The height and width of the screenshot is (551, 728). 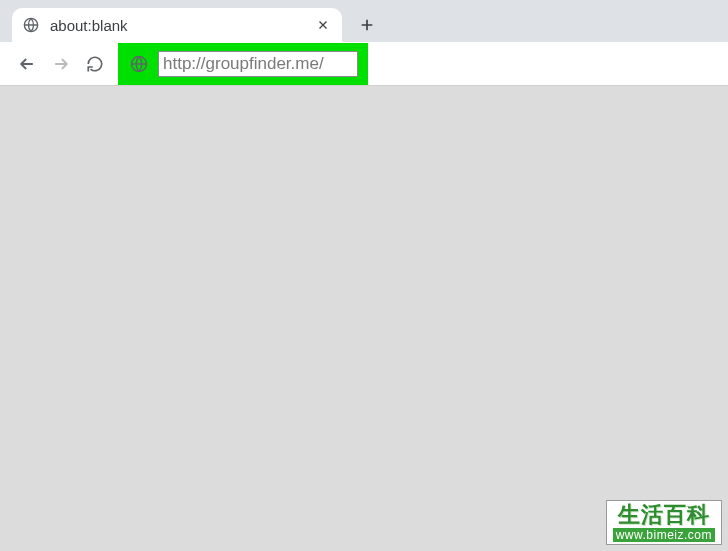 What do you see at coordinates (323, 25) in the screenshot?
I see `close-tab-button` at bounding box center [323, 25].